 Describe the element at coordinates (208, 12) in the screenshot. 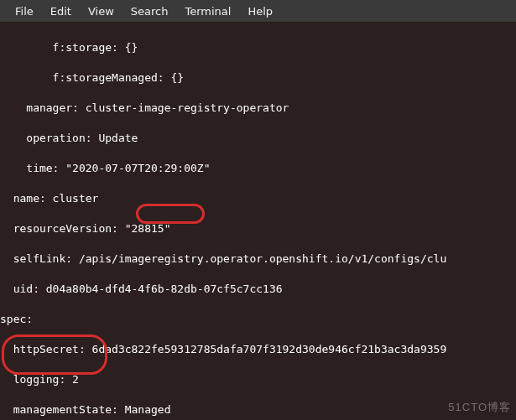

I see `menu-terminal: Terminal` at that location.